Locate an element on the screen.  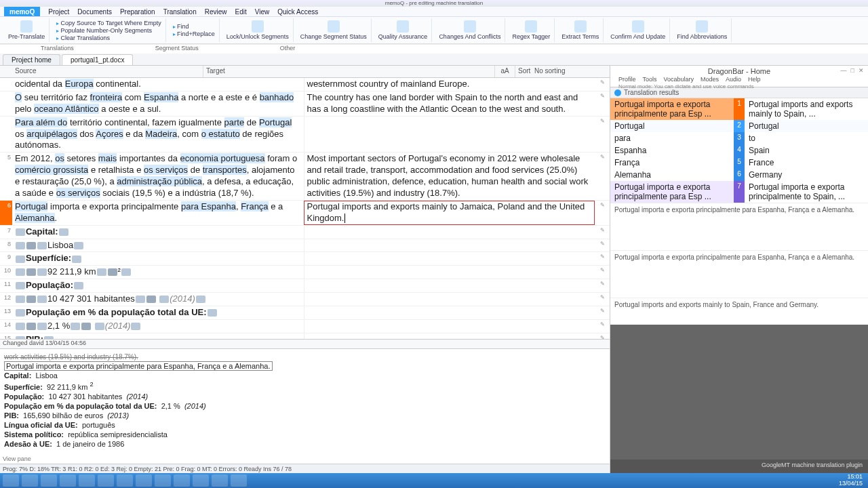
segment-row: 7Capital:✎ is located at coordinates (305, 232).